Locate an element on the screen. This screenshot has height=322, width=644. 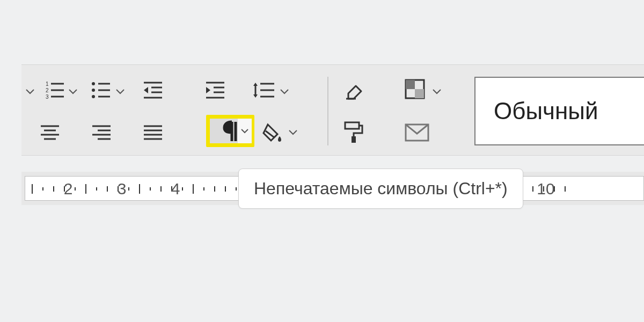
fill-color-dropdown is located at coordinates (437, 91).